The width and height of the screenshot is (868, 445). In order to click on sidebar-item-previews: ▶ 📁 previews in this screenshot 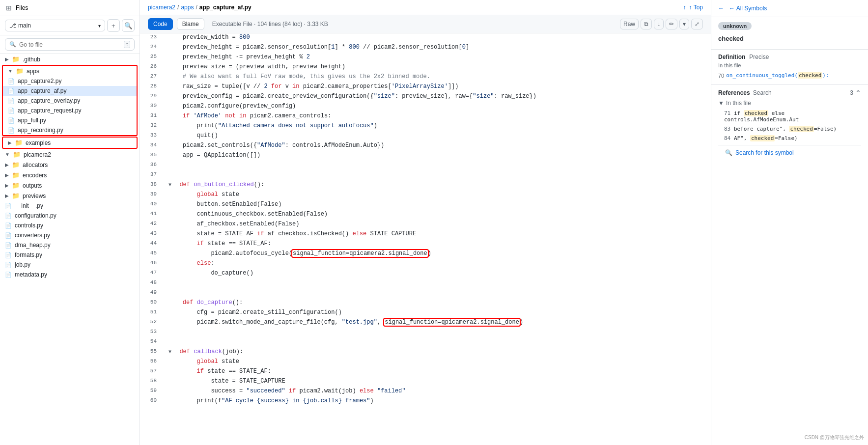, I will do `click(70, 195)`.